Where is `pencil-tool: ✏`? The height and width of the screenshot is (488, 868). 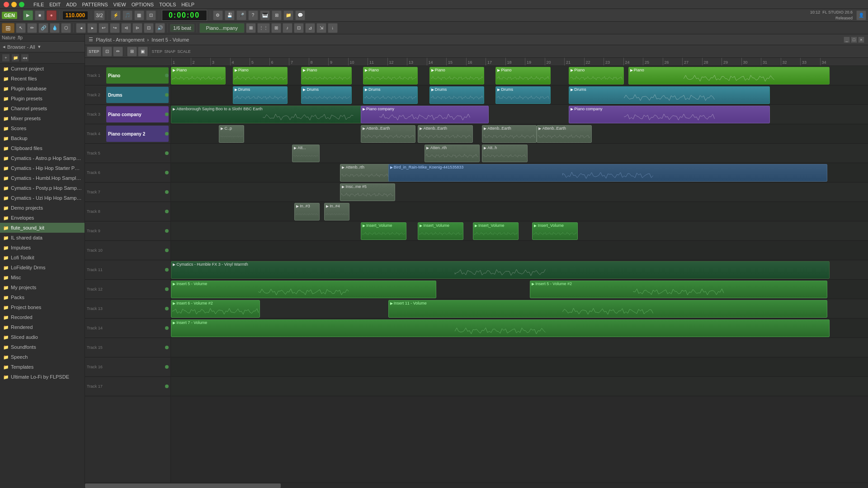 pencil-tool: ✏ is located at coordinates (32, 28).